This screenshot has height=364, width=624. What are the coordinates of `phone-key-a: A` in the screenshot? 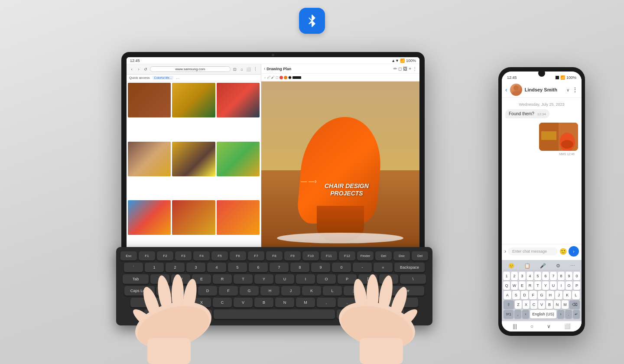 It's located at (507, 295).